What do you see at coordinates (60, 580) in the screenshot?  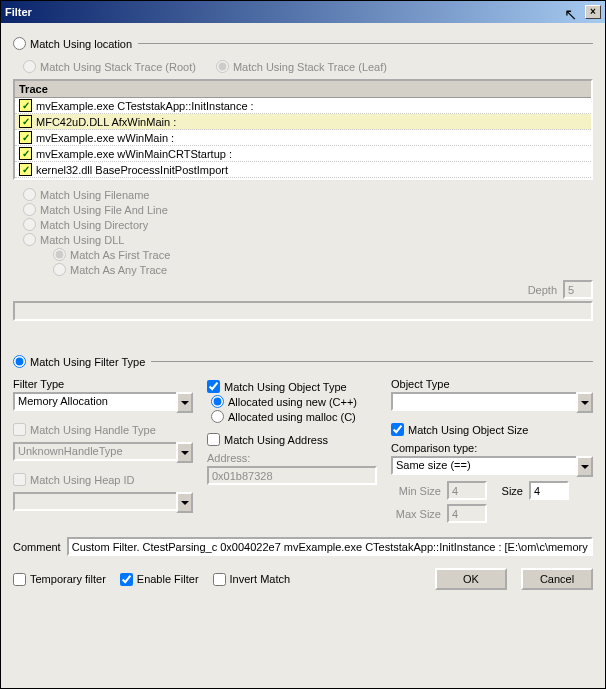 I see `temporary-filter-check: Temporary filter` at bounding box center [60, 580].